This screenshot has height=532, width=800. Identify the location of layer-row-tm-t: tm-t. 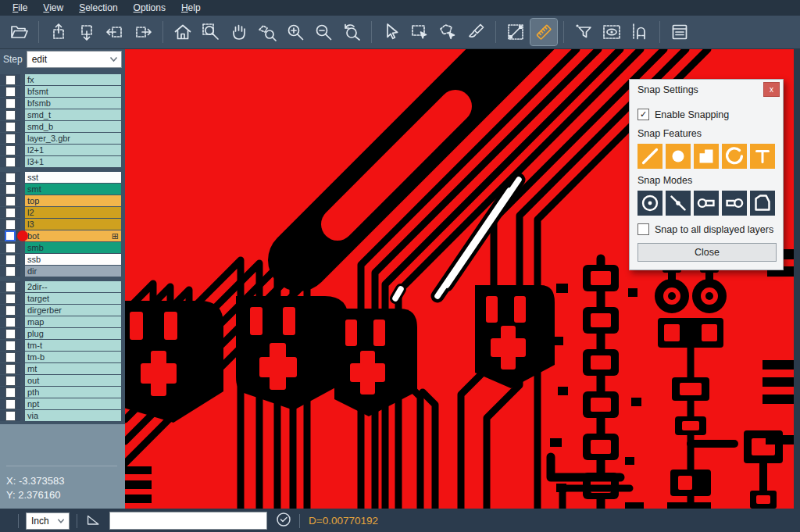
(62, 345).